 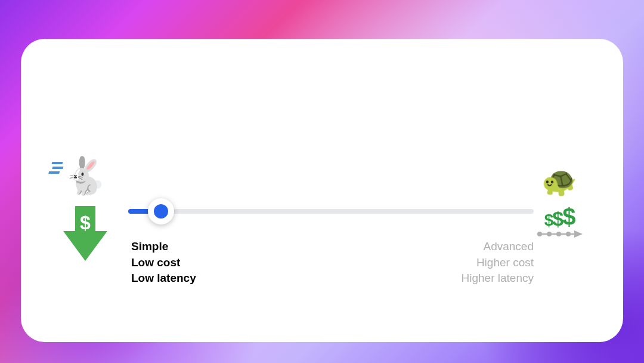 I want to click on rabbit-icon: 🐇, so click(x=85, y=176).